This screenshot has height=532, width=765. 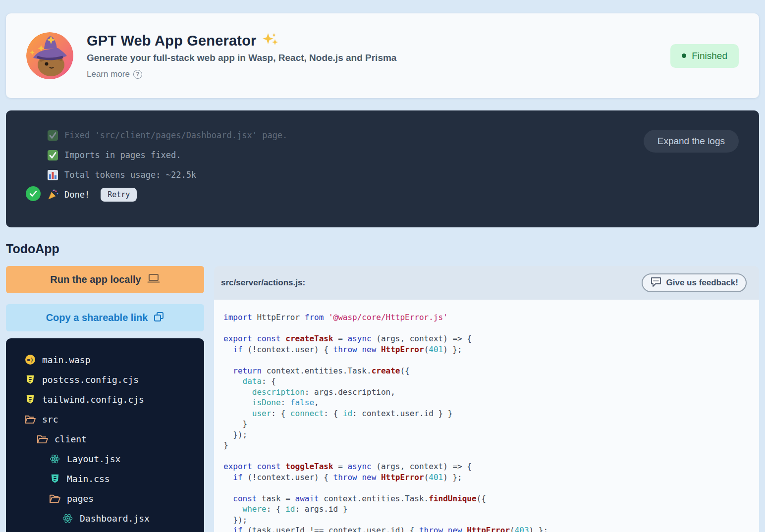 What do you see at coordinates (492, 318) in the screenshot?
I see `code-line: import HttpError from '@wasp/core/HttpEr…` at bounding box center [492, 318].